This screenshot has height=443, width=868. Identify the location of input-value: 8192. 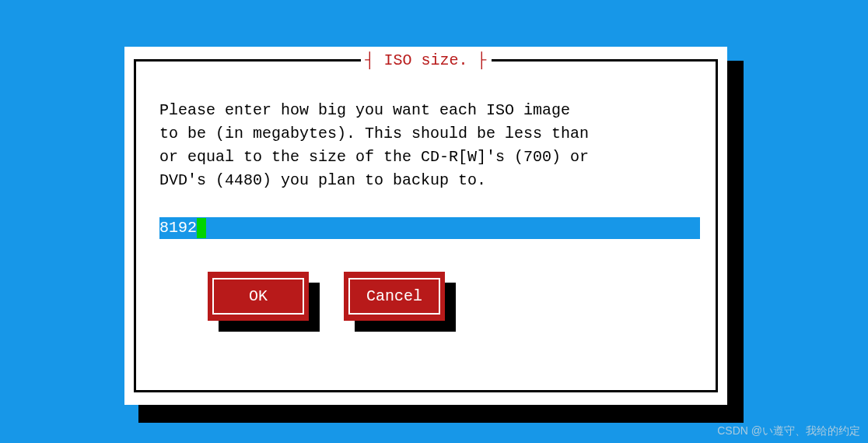
(178, 228).